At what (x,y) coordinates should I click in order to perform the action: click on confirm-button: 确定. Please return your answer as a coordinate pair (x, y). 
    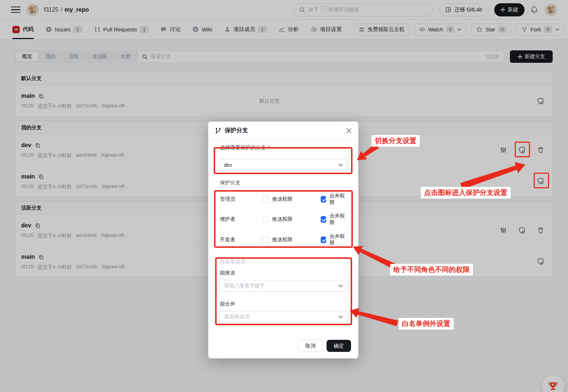
    Looking at the image, I should click on (339, 346).